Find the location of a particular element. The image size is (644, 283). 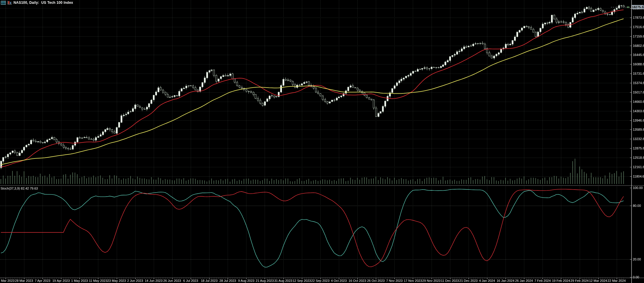

date-axis-label: 14 Jun 2023 is located at coordinates (154, 281).